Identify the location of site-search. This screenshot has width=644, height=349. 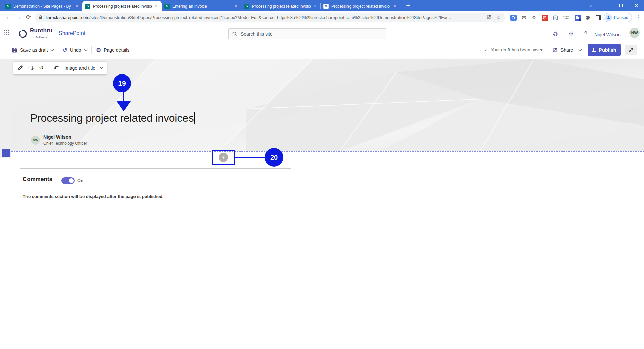
(307, 34).